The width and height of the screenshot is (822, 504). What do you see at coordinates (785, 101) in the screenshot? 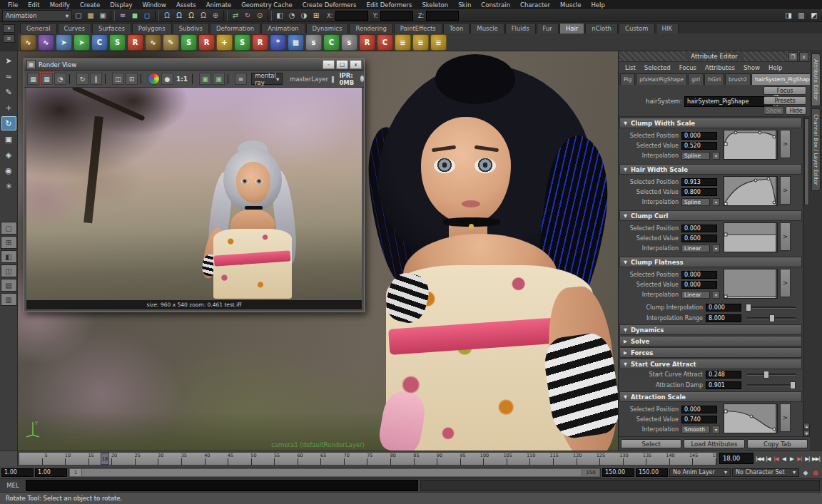
I see `presets-button: Presets` at bounding box center [785, 101].